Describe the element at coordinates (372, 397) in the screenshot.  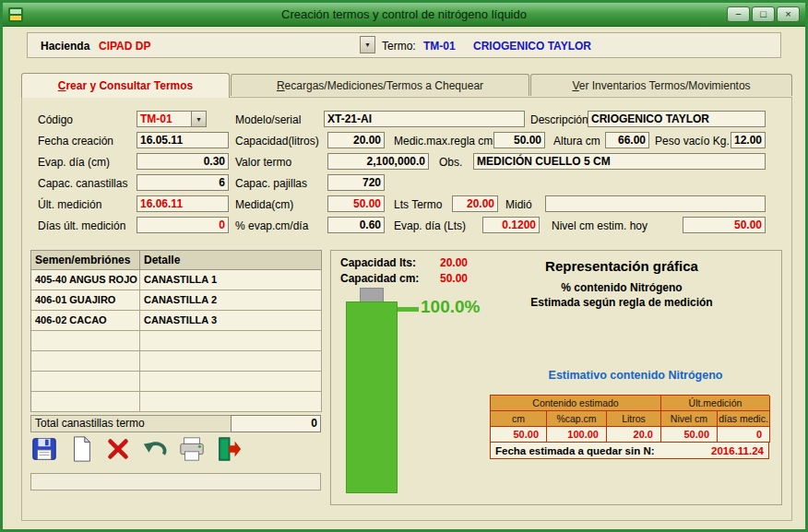
I see `tank-fill-gauge` at that location.